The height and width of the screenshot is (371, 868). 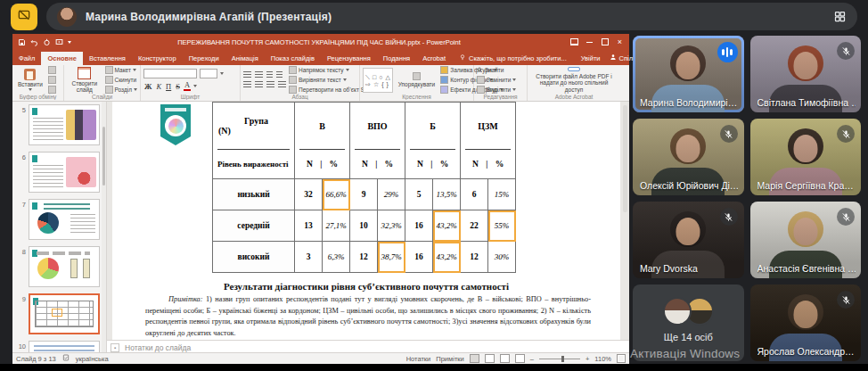 What do you see at coordinates (204, 59) in the screenshot?
I see `tab-Переходи: Переходи` at bounding box center [204, 59].